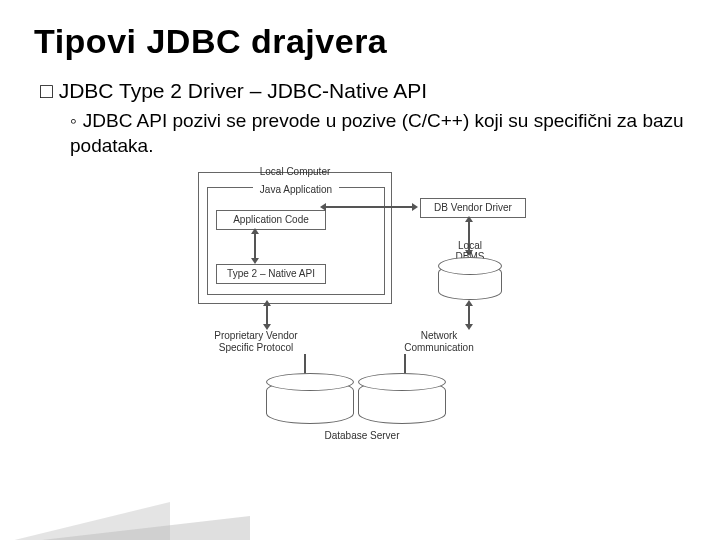 The image size is (720, 540). Describe the element at coordinates (378, 134) in the screenshot. I see `bullet-level-2: ◦JDBC API pozivi se prevode u pozive (C/…` at that location.